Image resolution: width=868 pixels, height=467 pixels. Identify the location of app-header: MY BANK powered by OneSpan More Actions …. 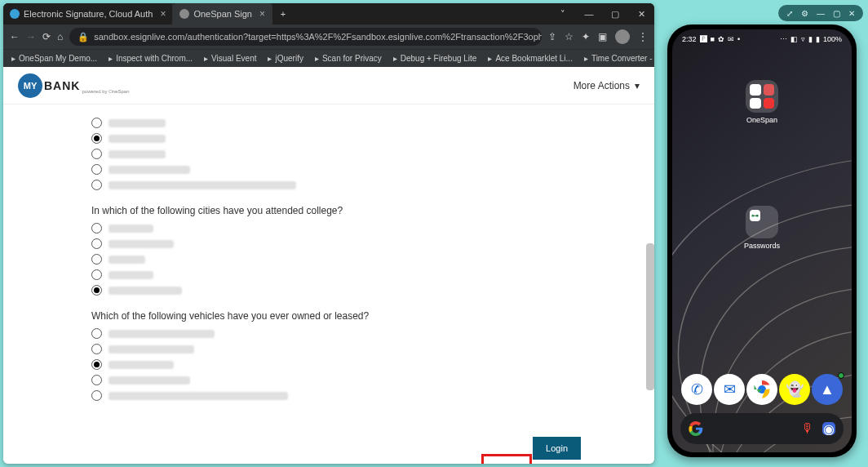
(329, 86).